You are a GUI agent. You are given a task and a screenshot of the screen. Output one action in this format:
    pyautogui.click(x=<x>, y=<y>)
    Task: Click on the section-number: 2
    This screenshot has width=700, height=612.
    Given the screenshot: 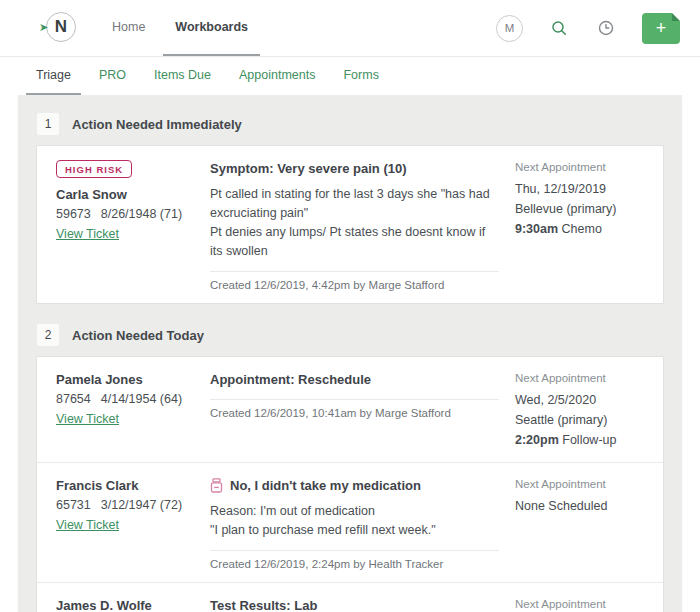 What is the action you would take?
    pyautogui.click(x=48, y=335)
    